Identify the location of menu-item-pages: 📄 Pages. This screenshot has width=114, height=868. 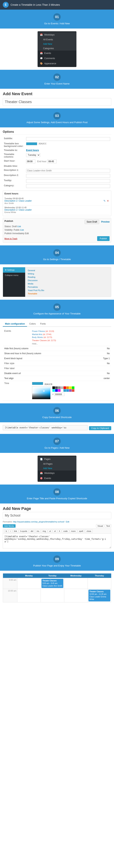
(57, 459).